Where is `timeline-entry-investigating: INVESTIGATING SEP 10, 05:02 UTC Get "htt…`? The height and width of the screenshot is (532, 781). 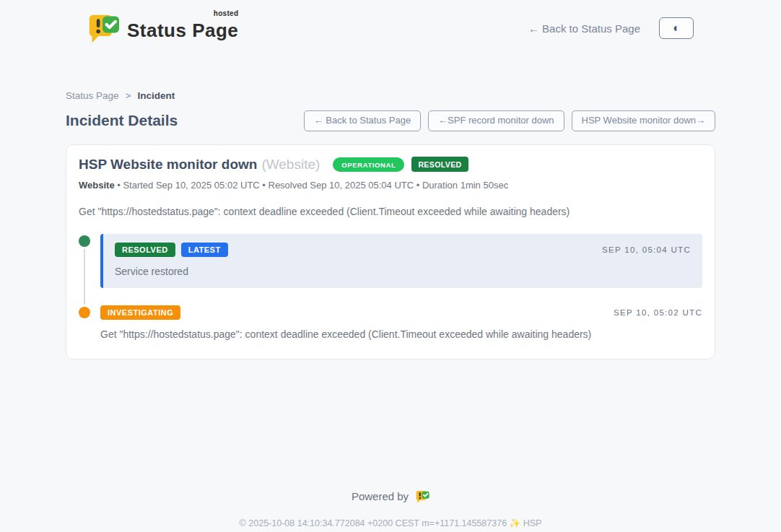 timeline-entry-investigating: INVESTIGATING SEP 10, 05:02 UTC Get "htt… is located at coordinates (390, 323).